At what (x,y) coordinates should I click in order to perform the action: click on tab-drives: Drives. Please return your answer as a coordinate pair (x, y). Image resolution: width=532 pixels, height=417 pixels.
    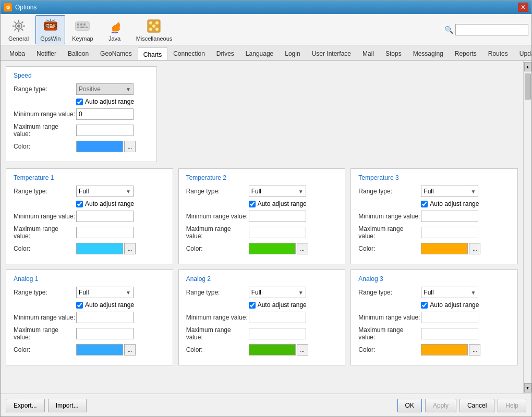
    Looking at the image, I should click on (225, 53).